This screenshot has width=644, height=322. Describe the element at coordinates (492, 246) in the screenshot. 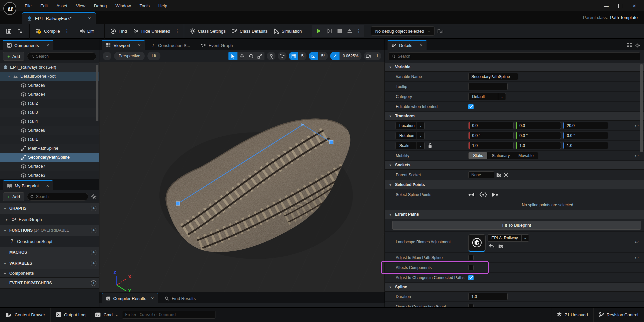

I see `use-selected-asset-icon` at that location.